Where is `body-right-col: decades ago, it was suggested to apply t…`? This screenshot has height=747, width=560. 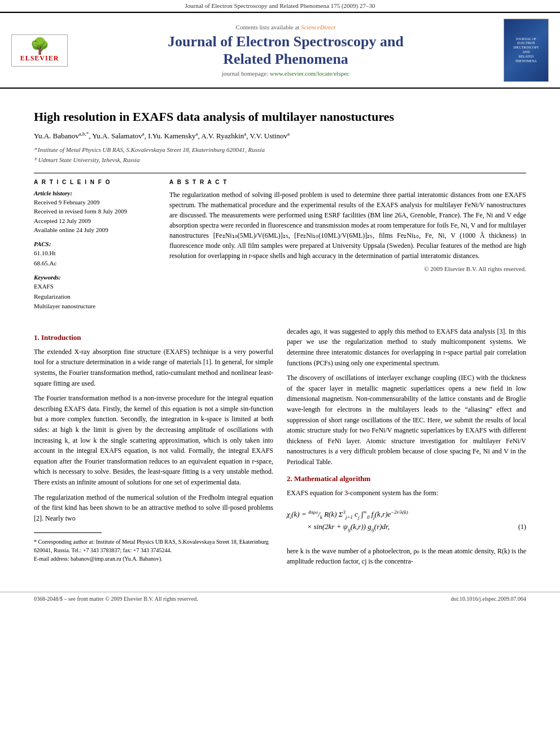 body-right-col: decades ago, it was suggested to apply t… is located at coordinates (406, 449).